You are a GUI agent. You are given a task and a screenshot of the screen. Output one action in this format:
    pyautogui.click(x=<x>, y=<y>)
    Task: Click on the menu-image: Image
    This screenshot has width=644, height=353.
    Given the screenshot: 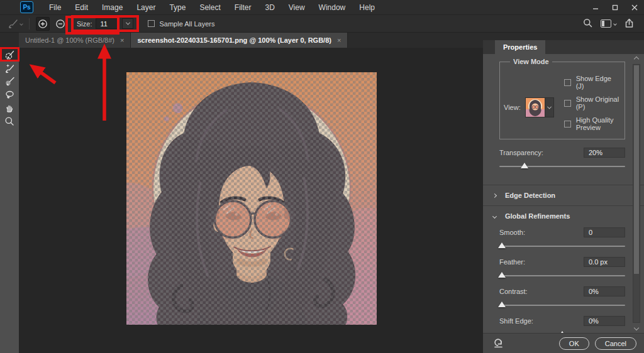 What is the action you would take?
    pyautogui.click(x=112, y=8)
    